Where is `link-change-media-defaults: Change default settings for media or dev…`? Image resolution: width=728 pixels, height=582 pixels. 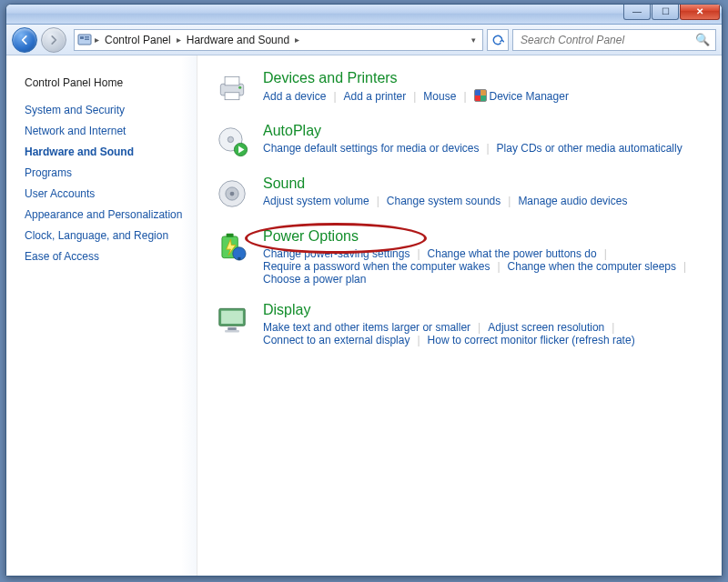
link-change-media-defaults: Change default settings for media or dev… is located at coordinates (371, 148).